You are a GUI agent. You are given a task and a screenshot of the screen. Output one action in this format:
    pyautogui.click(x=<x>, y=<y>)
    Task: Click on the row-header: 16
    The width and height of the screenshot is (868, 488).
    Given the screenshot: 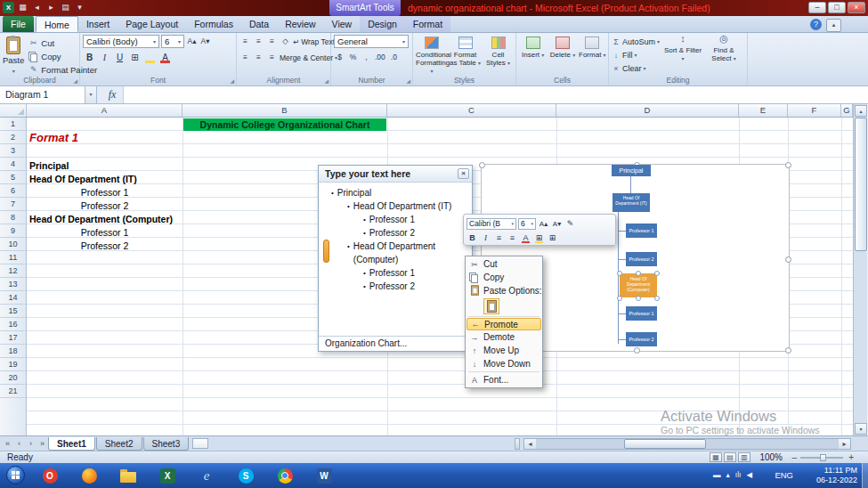 What is the action you would take?
    pyautogui.click(x=12, y=324)
    